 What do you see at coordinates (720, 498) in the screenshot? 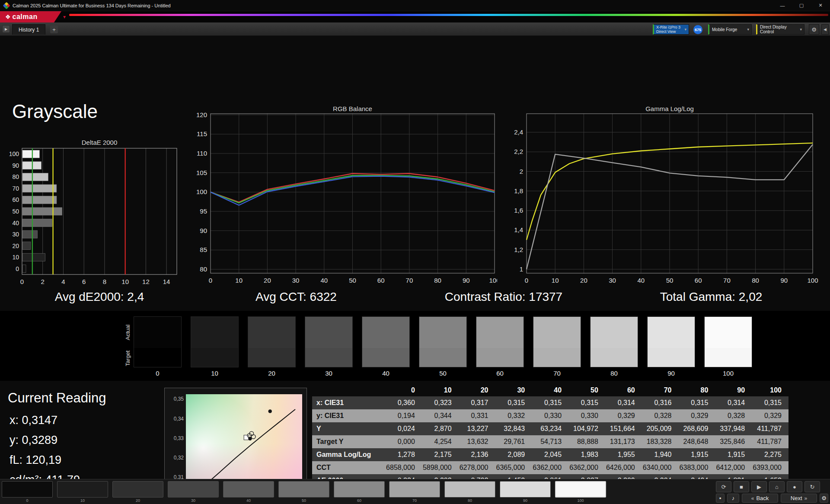
I see `pattern-marker-button: ▪` at bounding box center [720, 498].